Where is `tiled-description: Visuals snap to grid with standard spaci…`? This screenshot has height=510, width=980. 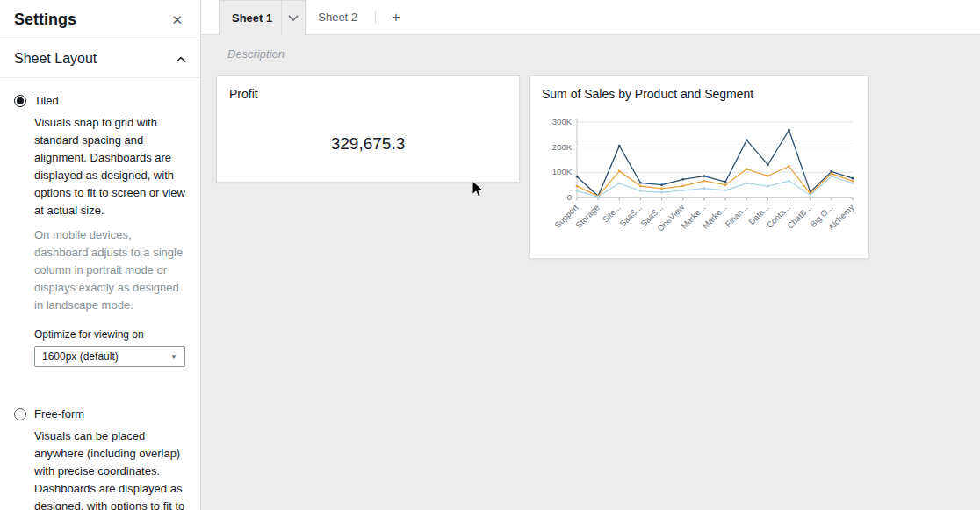
tiled-description: Visuals snap to grid with standard spaci… is located at coordinates (111, 167).